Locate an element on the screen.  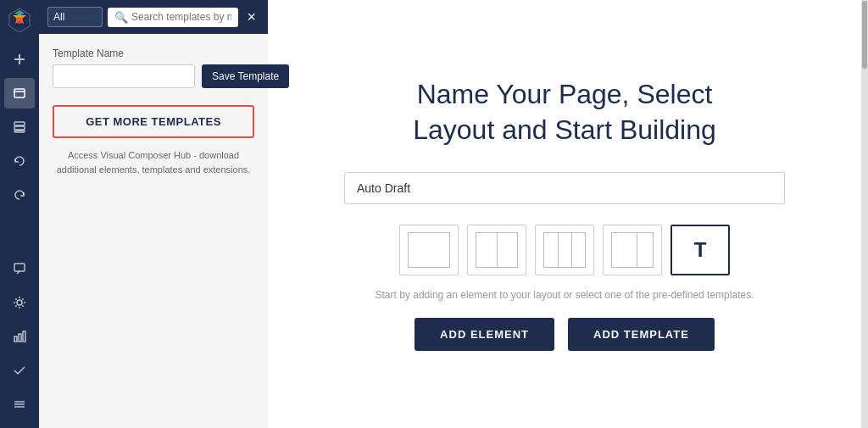
nav-chart-icon is located at coordinates (19, 336).